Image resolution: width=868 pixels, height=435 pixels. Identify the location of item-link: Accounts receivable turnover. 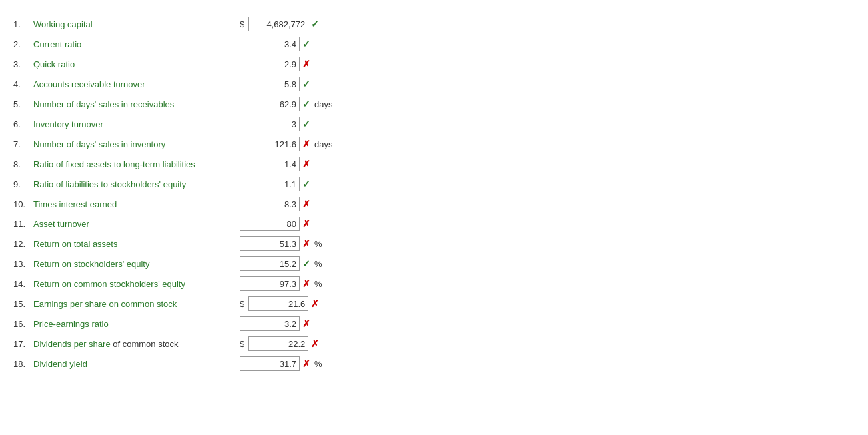
(89, 84).